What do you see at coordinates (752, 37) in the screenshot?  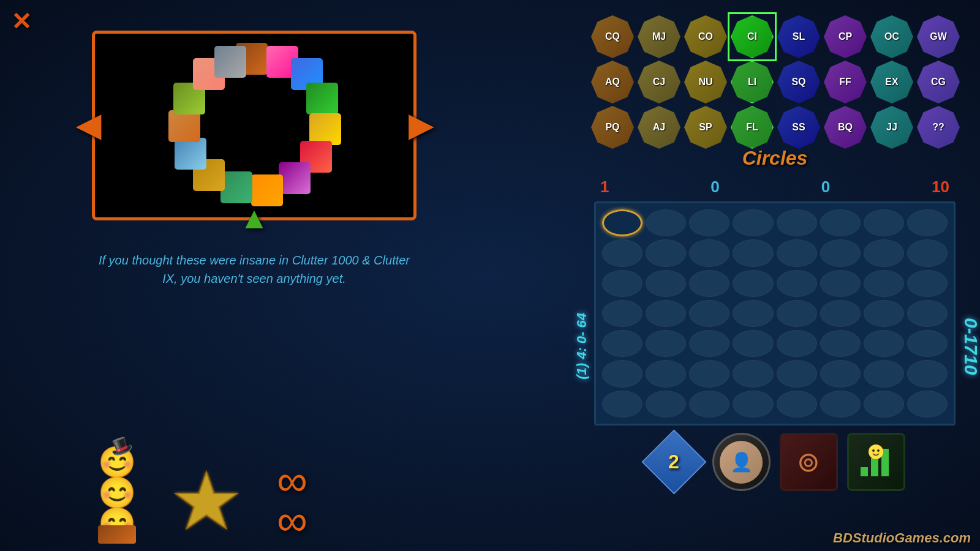 I see `badge-CI: CI` at bounding box center [752, 37].